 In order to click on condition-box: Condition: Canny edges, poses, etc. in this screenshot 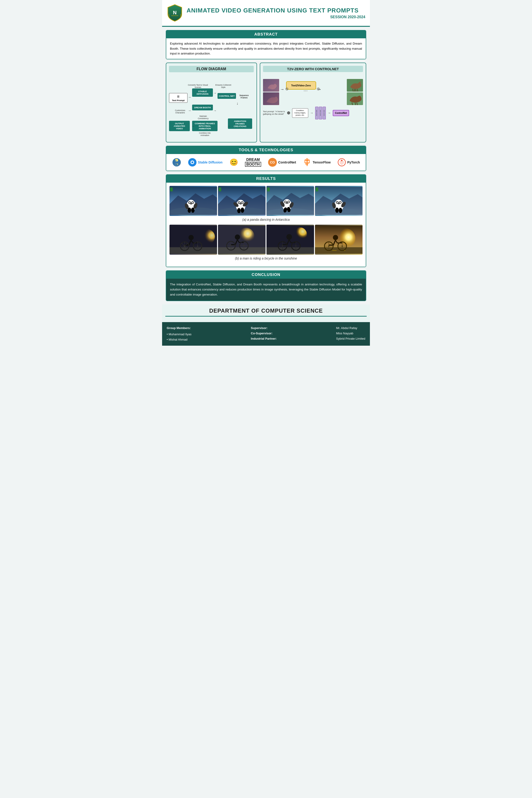, I will do `click(300, 113)`.